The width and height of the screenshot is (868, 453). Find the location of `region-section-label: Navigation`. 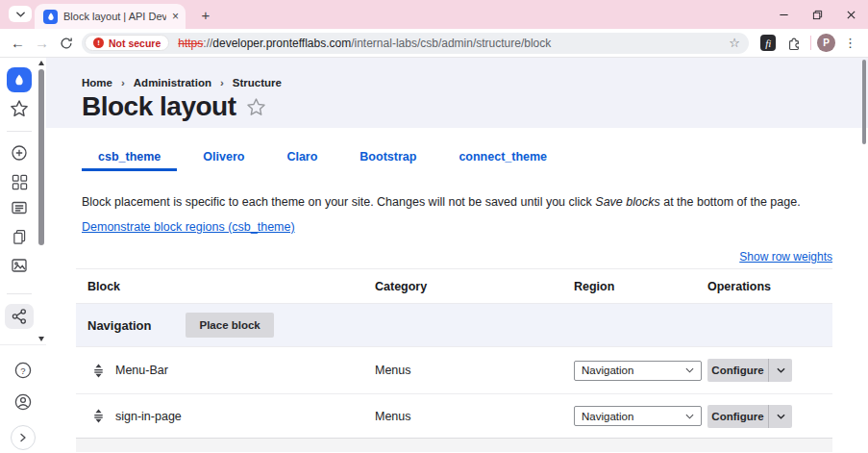

region-section-label: Navigation is located at coordinates (119, 325).